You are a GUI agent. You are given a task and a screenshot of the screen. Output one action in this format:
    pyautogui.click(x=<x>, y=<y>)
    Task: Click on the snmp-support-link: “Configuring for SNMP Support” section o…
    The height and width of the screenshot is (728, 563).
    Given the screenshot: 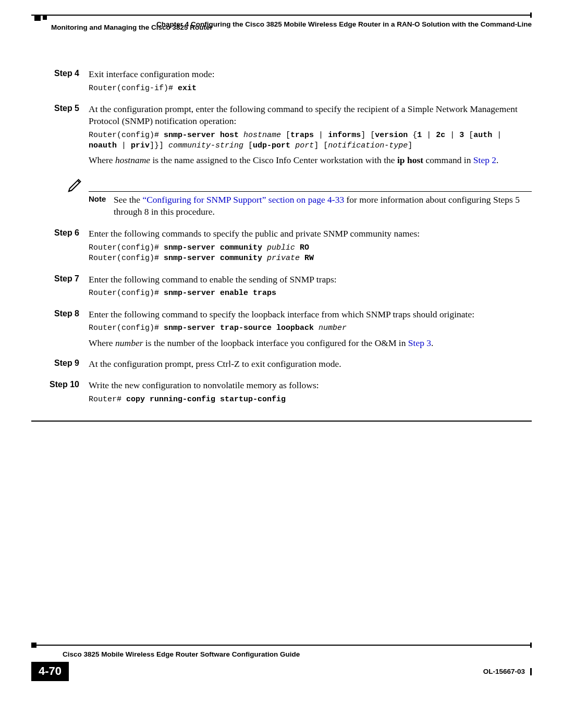 What is the action you would take?
    pyautogui.click(x=243, y=200)
    